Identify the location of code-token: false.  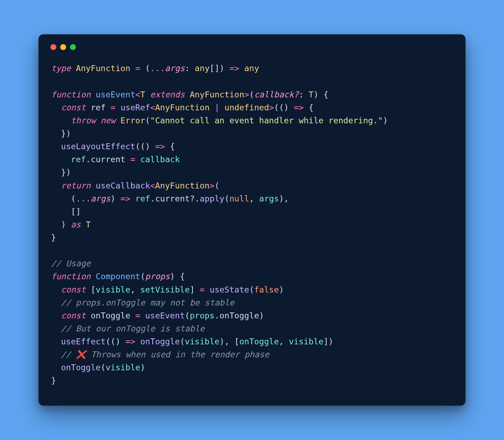
(267, 290).